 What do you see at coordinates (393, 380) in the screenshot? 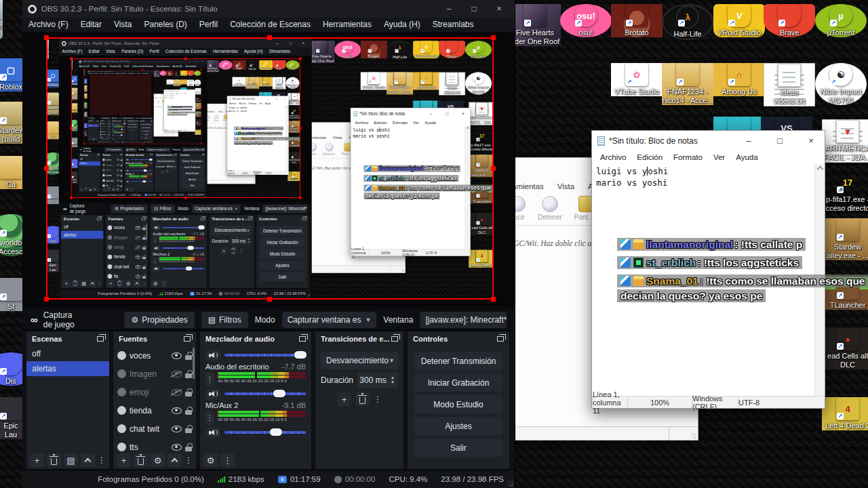
I see `spinner-arrows-icon: ▲▼` at bounding box center [393, 380].